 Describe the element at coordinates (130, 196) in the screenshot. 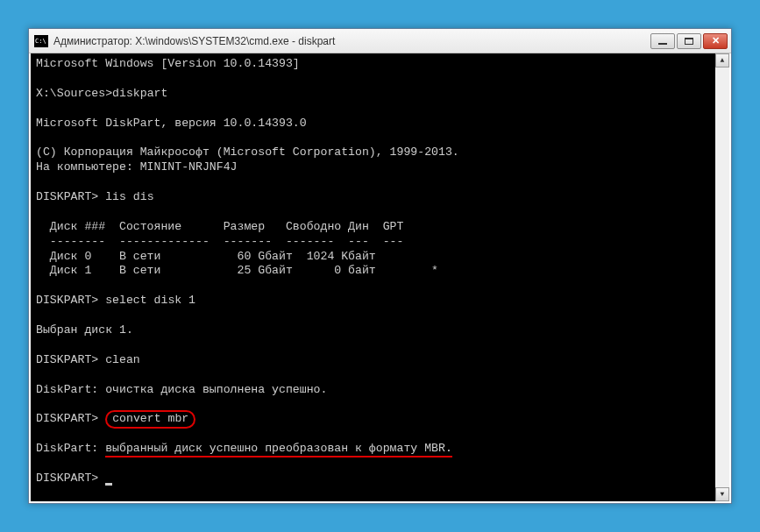

I see `command: lis dis` at that location.